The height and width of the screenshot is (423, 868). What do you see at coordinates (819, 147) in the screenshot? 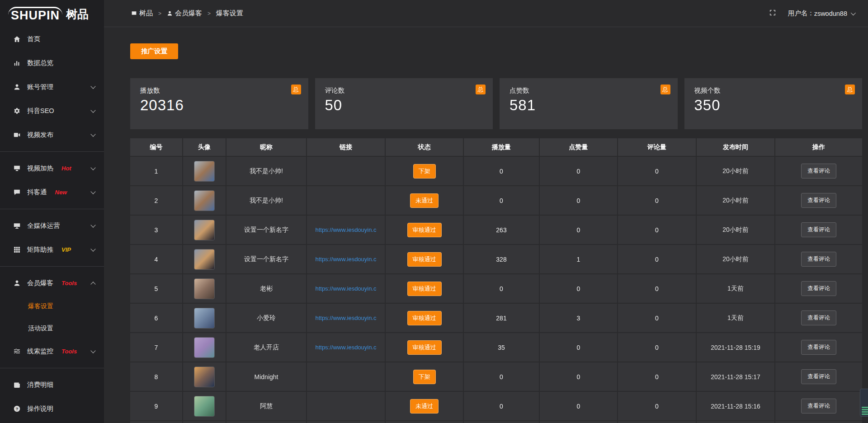
I see `col-header-actions: 操作` at bounding box center [819, 147].